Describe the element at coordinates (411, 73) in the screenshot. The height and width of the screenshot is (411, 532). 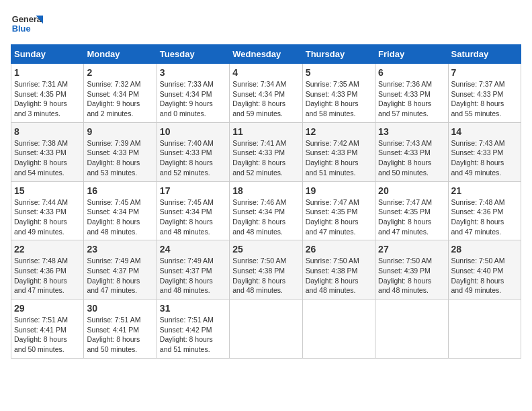
I see `day-number: 6` at that location.